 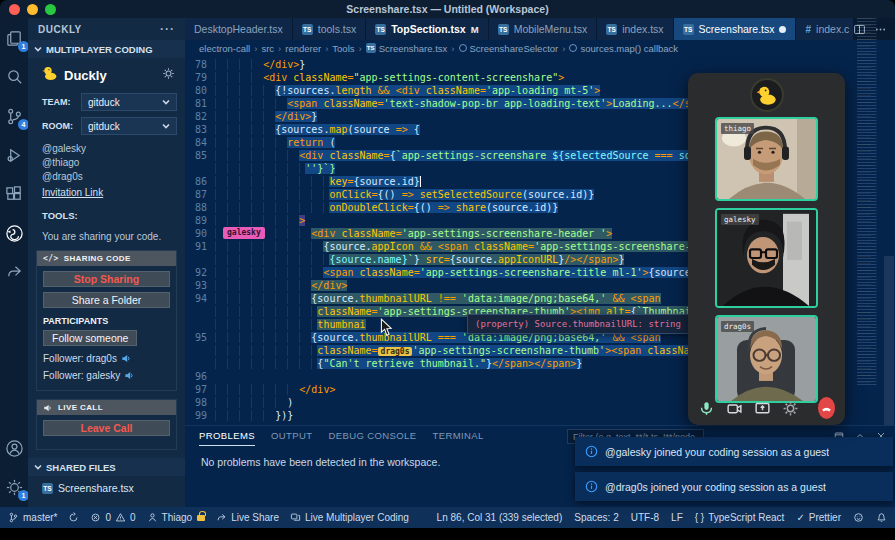 I want to click on editor-tab-TopSection.tsx: TSTopSection.tsxM, so click(x=427, y=29).